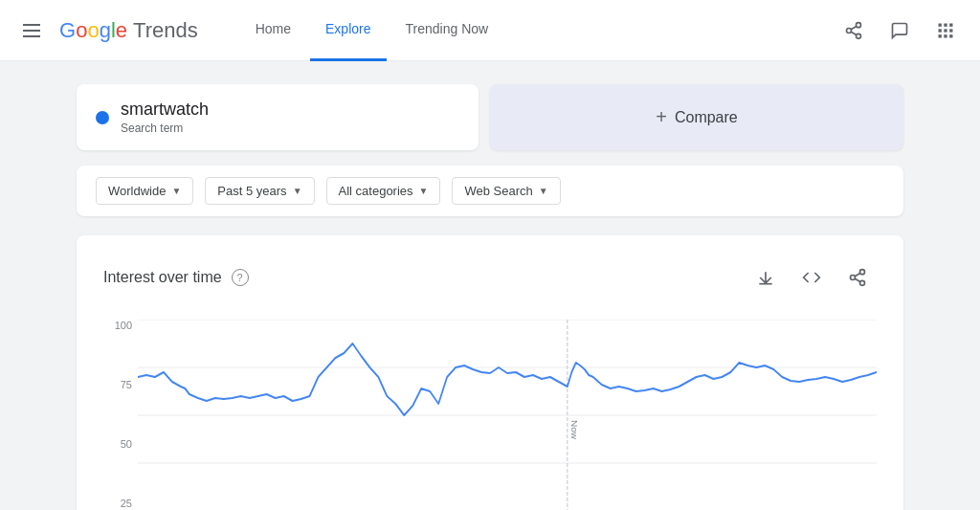 This screenshot has width=980, height=510. I want to click on filter-category: All categories ▼, so click(384, 191).